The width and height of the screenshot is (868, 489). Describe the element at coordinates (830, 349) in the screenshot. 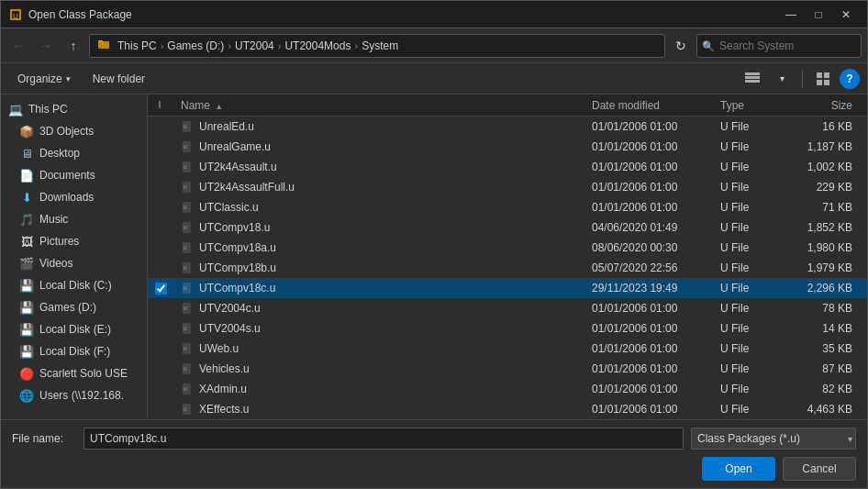

I see `file-size: 35 KB` at that location.